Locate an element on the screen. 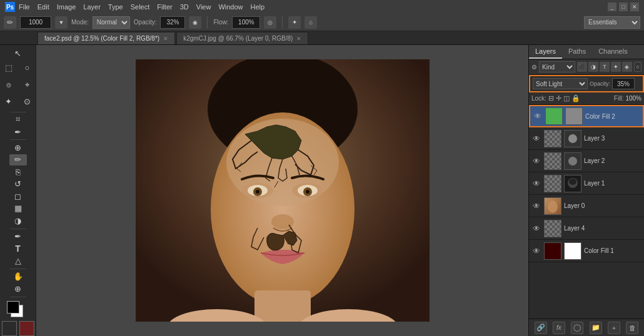  menu-help: Help is located at coordinates (258, 7).